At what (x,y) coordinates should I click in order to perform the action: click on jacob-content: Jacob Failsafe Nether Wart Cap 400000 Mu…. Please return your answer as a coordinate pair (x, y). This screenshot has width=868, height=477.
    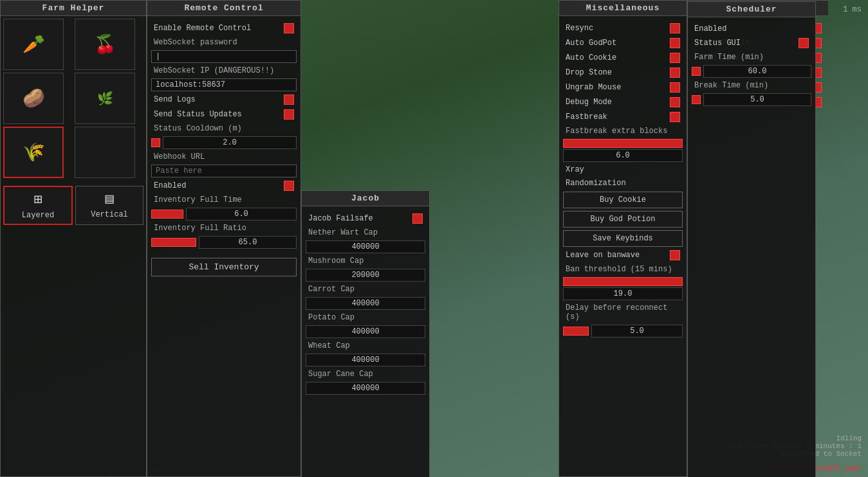
    Looking at the image, I should click on (365, 342).